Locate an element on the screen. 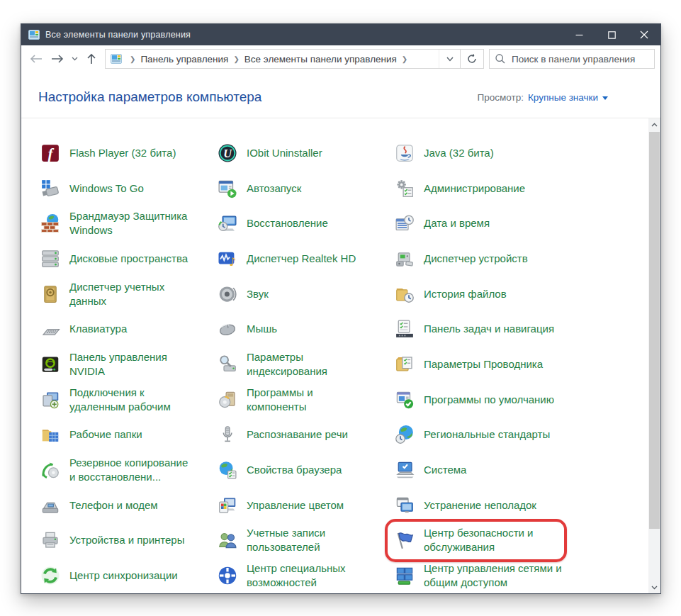 Image resolution: width=681 pixels, height=616 pixels. cp-item-device-manager: Диспетчер устройств is located at coordinates (483, 259).